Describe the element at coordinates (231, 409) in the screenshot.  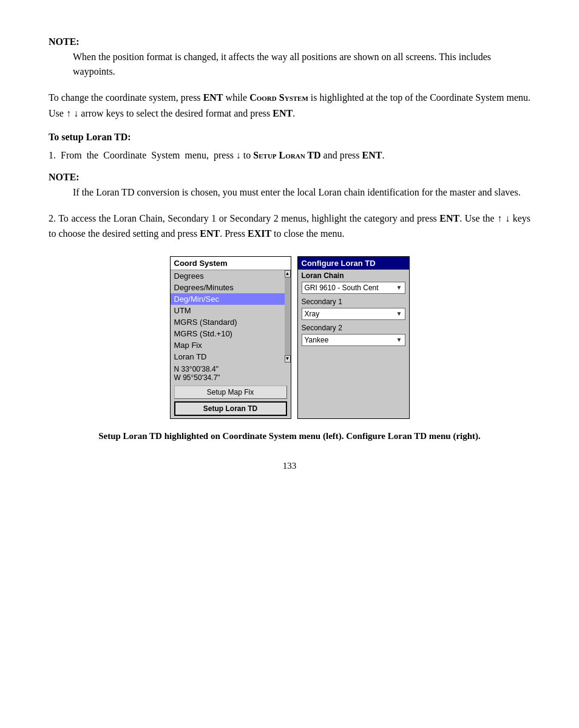
I see `setup-loran-td-button: Setup Loran TD` at that location.